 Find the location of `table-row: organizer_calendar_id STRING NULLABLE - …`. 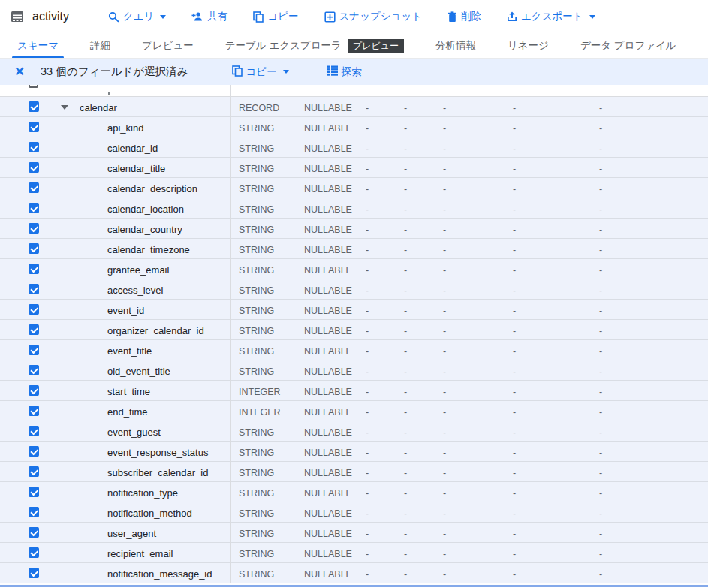

table-row: organizer_calendar_id STRING NULLABLE - … is located at coordinates (354, 330).